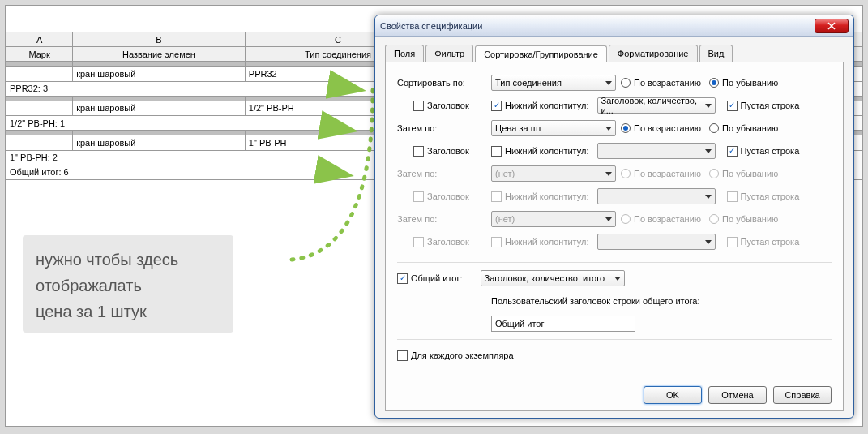 Image resolution: width=868 pixels, height=434 pixels. Describe the element at coordinates (596, 301) in the screenshot. I see `custom-title-label: Пользовательский заголовок строки общего…` at that location.